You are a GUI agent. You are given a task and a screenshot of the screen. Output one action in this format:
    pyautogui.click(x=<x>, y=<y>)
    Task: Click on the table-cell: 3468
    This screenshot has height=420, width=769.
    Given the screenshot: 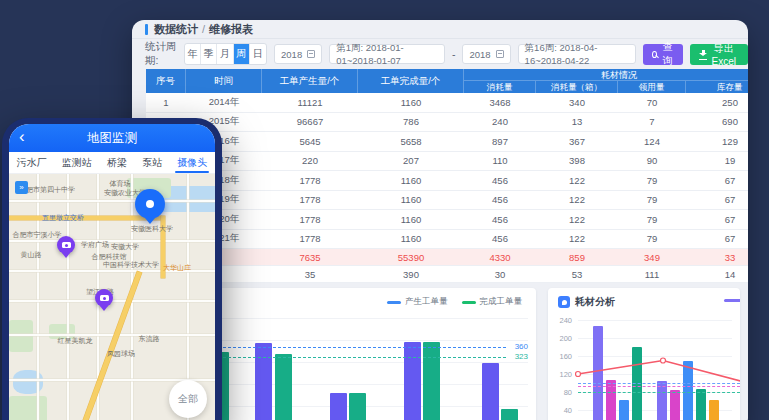 What is the action you would take?
    pyautogui.click(x=500, y=102)
    